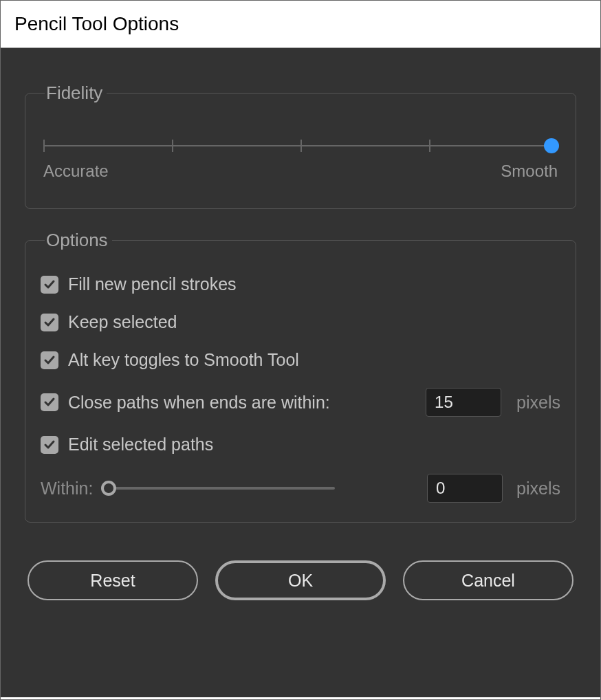 The width and height of the screenshot is (601, 700). What do you see at coordinates (538, 488) in the screenshot?
I see `within-unit: pixels` at bounding box center [538, 488].